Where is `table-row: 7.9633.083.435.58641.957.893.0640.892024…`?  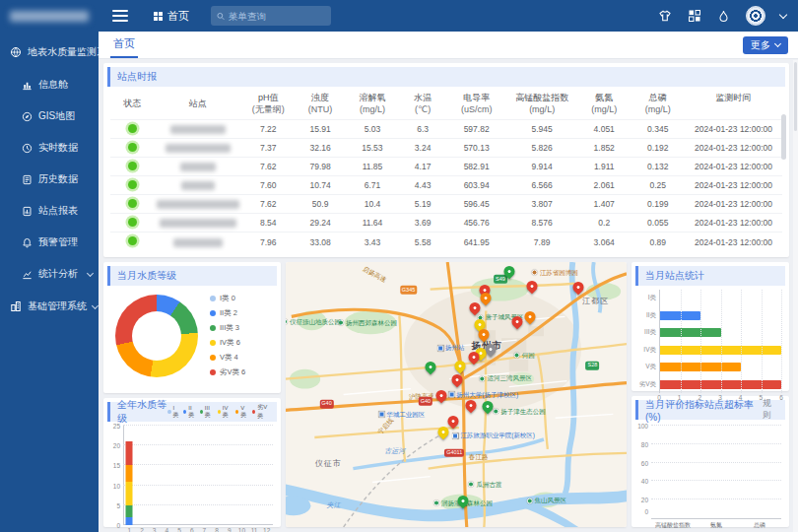
table-row: 7.9633.083.435.58641.957.893.0640.892024… is located at coordinates (446, 242).